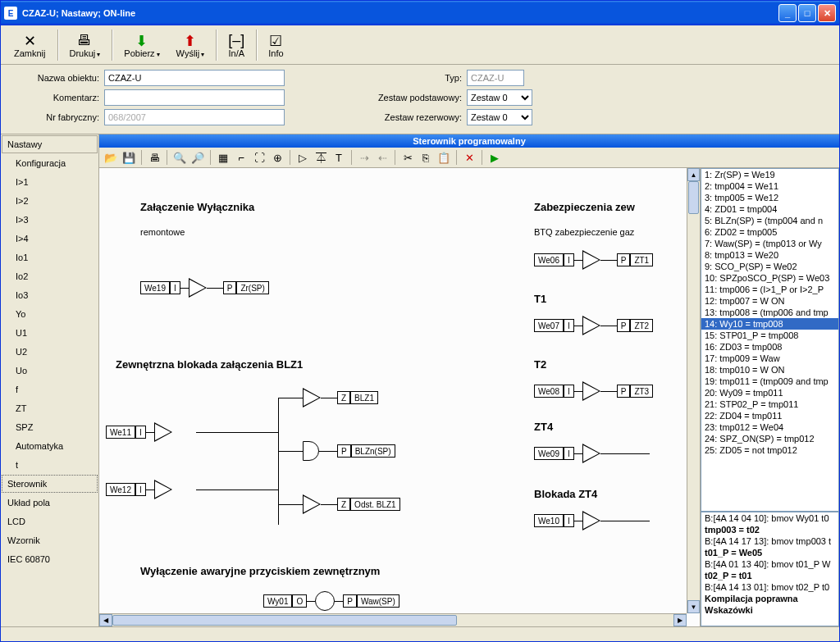  Describe the element at coordinates (769, 347) in the screenshot. I see `code-line: 16: ZD03 = tmp008` at that location.